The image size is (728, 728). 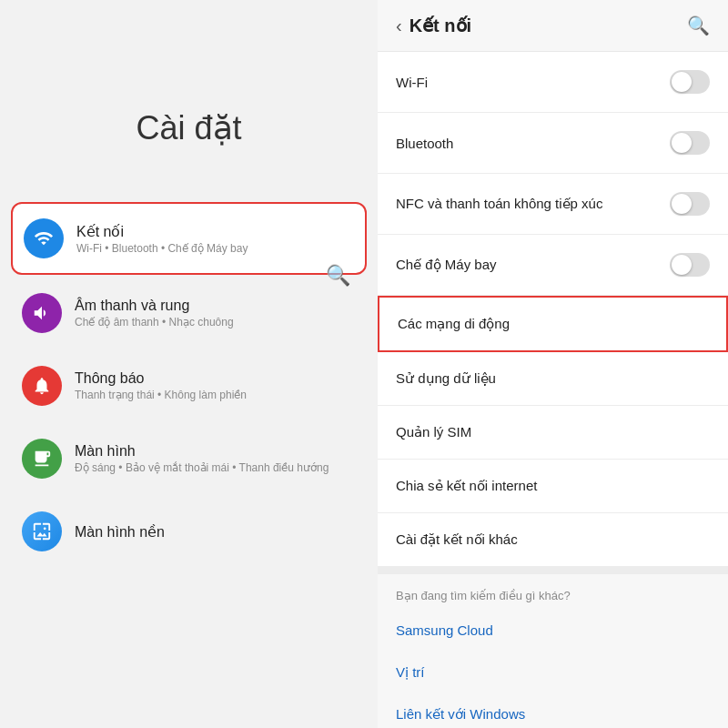 What do you see at coordinates (553, 266) in the screenshot?
I see `menu-item-may-bay: Chế độ Máy bay` at bounding box center [553, 266].